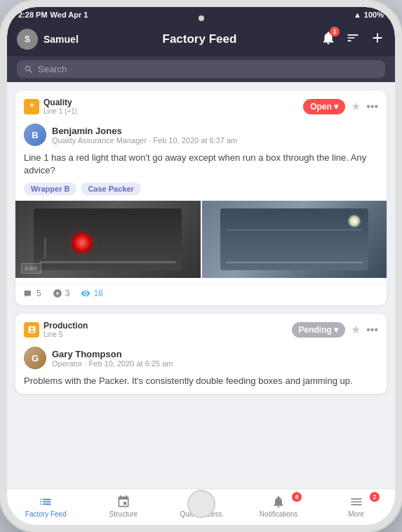  What do you see at coordinates (295, 239) in the screenshot?
I see `post-image-right` at bounding box center [295, 239].